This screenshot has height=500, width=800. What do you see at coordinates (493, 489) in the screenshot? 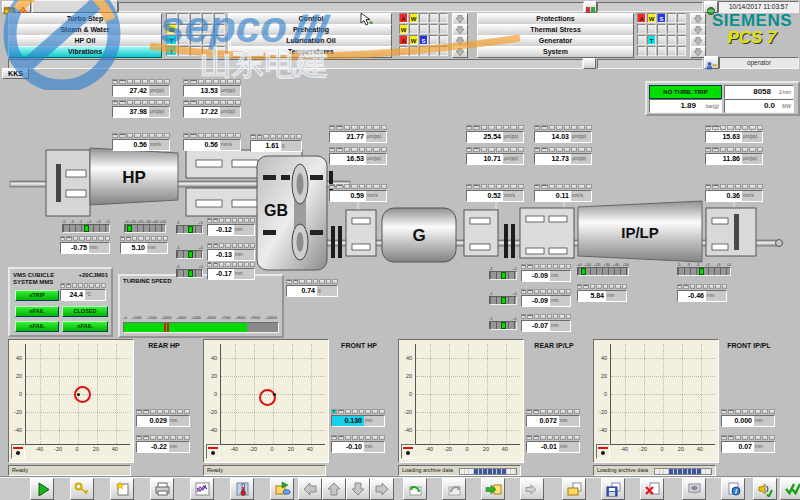
I see `toolbar-screen-import-button` at bounding box center [493, 489].